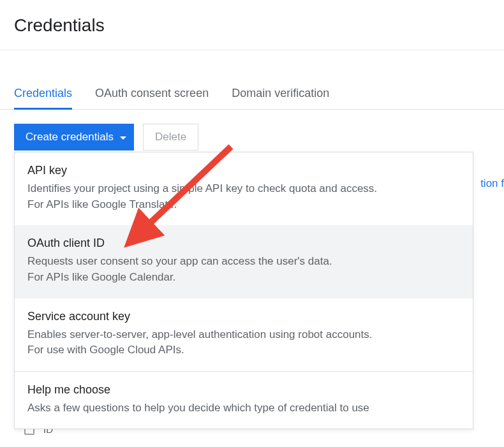 Image resolution: width=504 pixels, height=447 pixels. I want to click on dropdown-item-desc: Identifies your project using a simple A…, so click(244, 196).